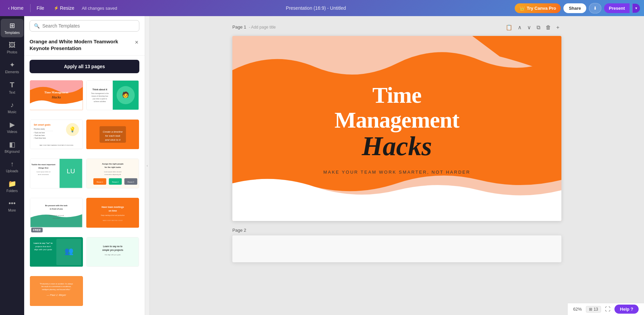 This screenshot has height=315, width=644. What do you see at coordinates (12, 105) in the screenshot?
I see `music-icon: ♪` at bounding box center [12, 105].